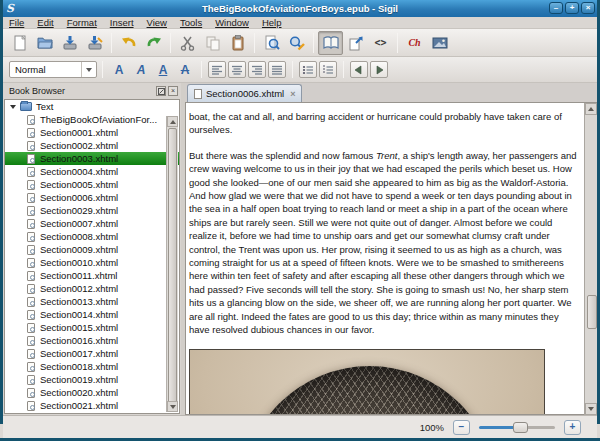  Describe the element at coordinates (257, 70) in the screenshot. I see `align-right-button` at that location.